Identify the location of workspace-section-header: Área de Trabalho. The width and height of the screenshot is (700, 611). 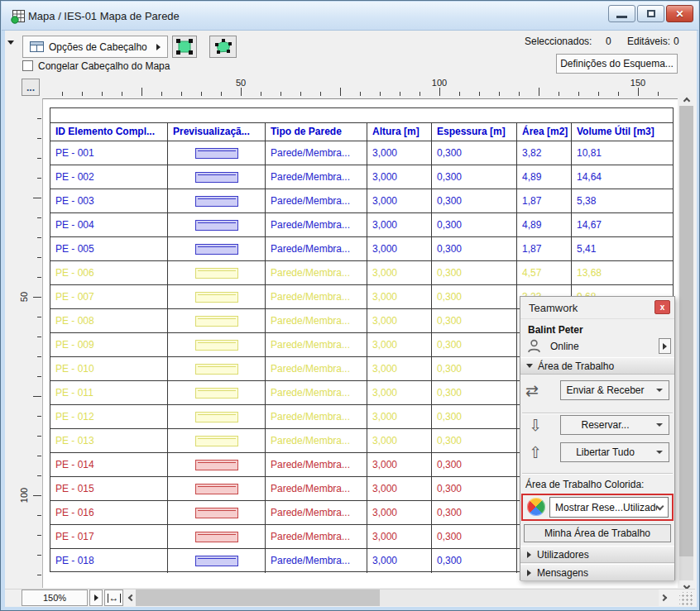
(597, 365).